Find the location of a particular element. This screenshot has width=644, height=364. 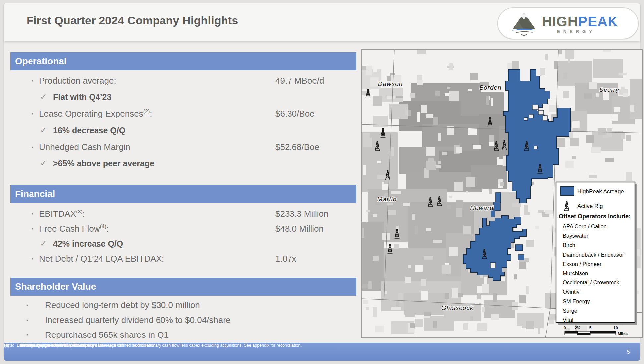

metric-row: ▪Free Cash Flow(4):$48.0 Million is located at coordinates (183, 229).